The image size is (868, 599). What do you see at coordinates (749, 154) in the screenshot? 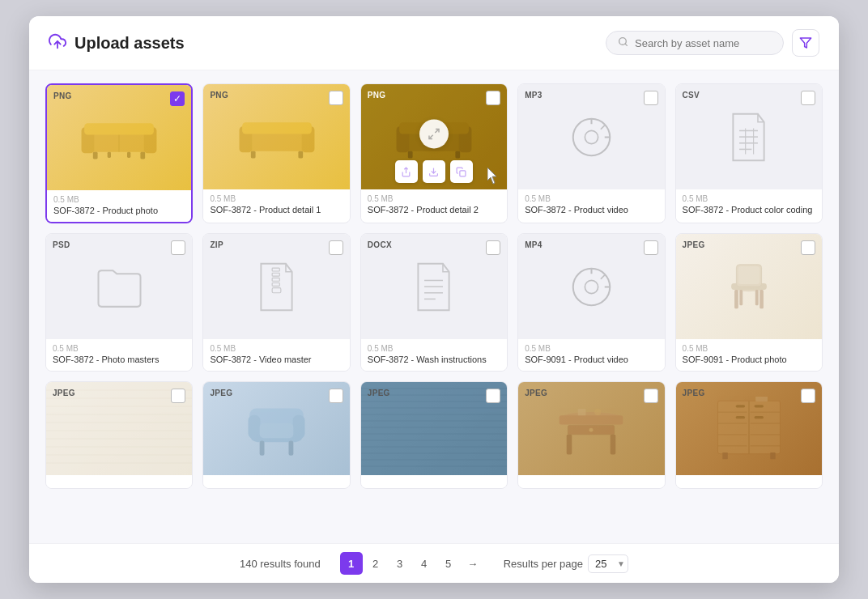
I see `asset-card: CSV 0.5 MB SOF-387` at bounding box center [749, 154].